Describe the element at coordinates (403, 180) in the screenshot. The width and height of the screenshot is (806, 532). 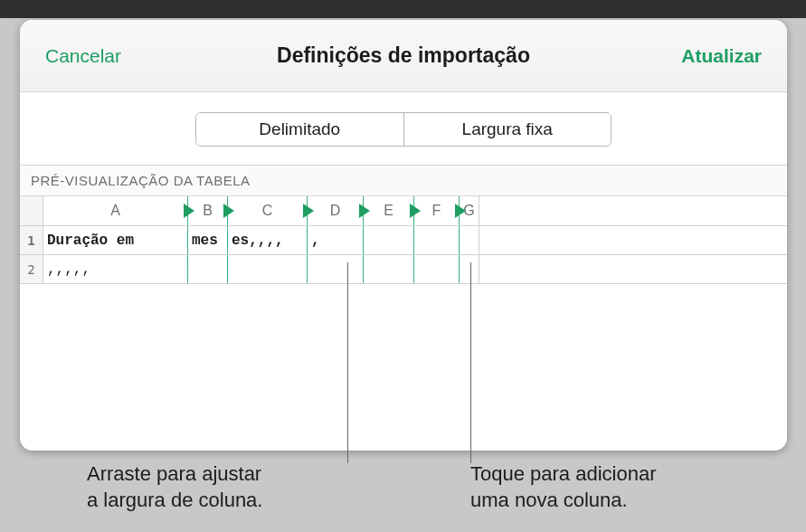
I see `preview-section-label: PRÉ-VISUALIZAÇÃO DA TABELA` at that location.